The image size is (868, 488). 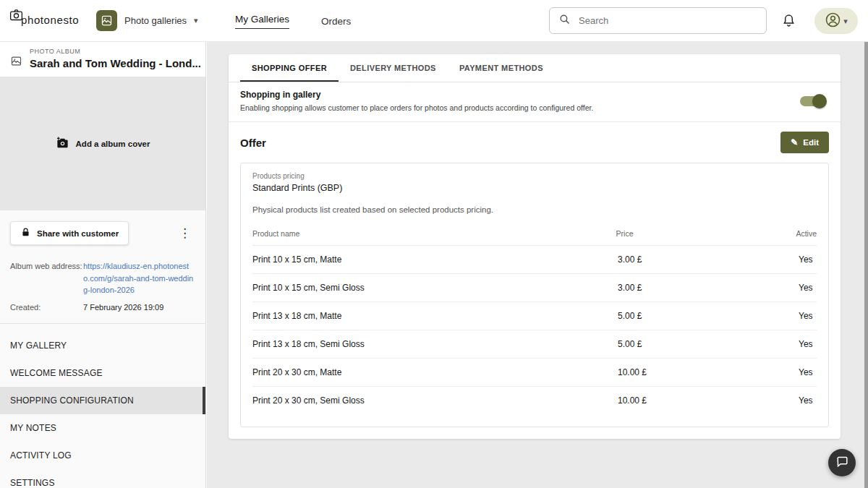 What do you see at coordinates (26, 233) in the screenshot?
I see `lock-icon` at bounding box center [26, 233].